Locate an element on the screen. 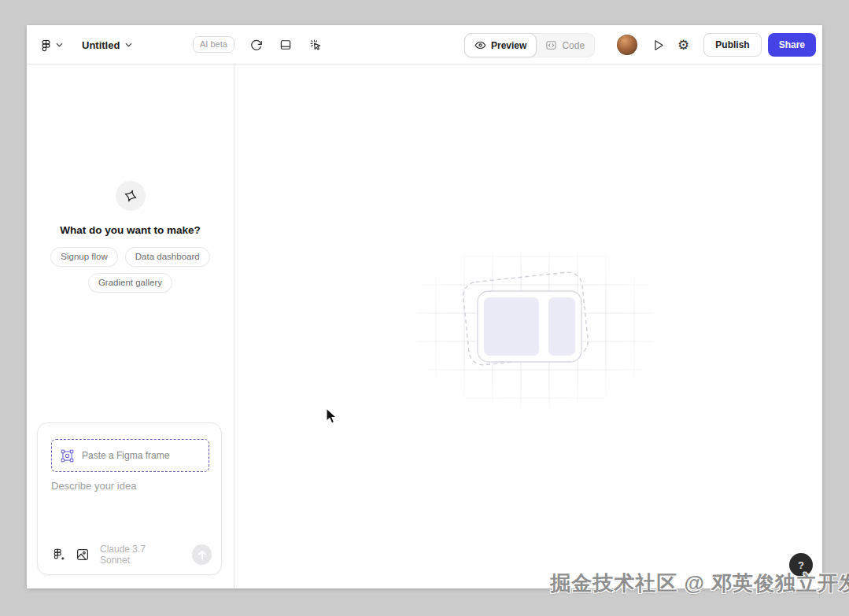  device-preview-button is located at coordinates (286, 45).